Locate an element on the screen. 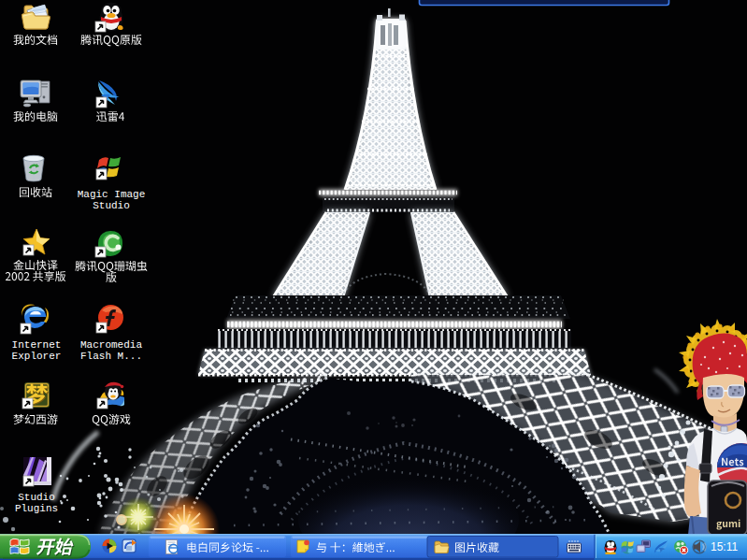 This screenshot has height=560, width=747. svg-text: Magic Image is located at coordinates (112, 194).